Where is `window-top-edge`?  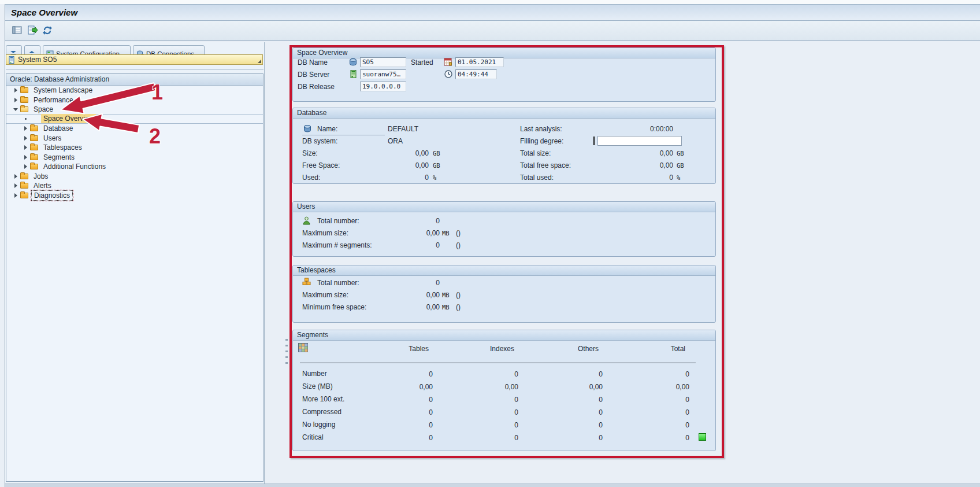
window-top-edge is located at coordinates (490, 2).